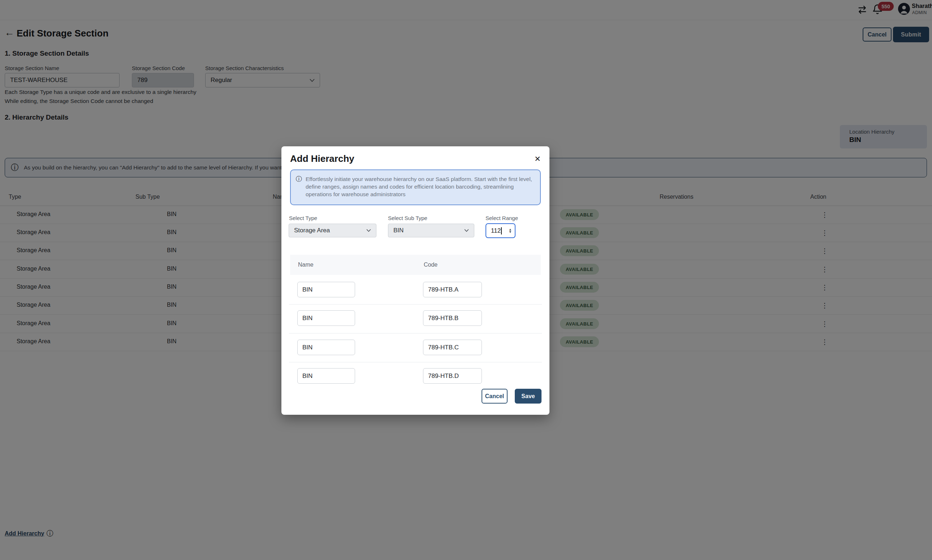 This screenshot has height=560, width=932. I want to click on modal-table-header: Name Code, so click(415, 265).